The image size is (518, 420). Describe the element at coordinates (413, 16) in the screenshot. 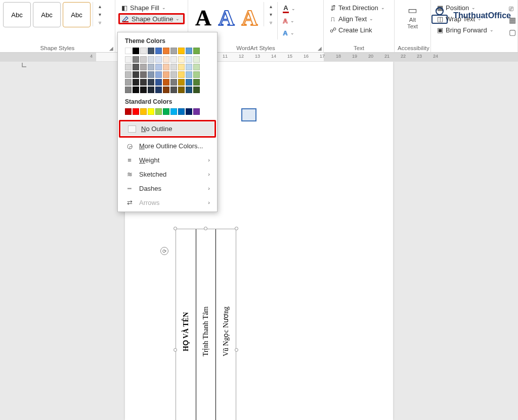

I see `alt-text-button: ▭ Alt Text` at that location.